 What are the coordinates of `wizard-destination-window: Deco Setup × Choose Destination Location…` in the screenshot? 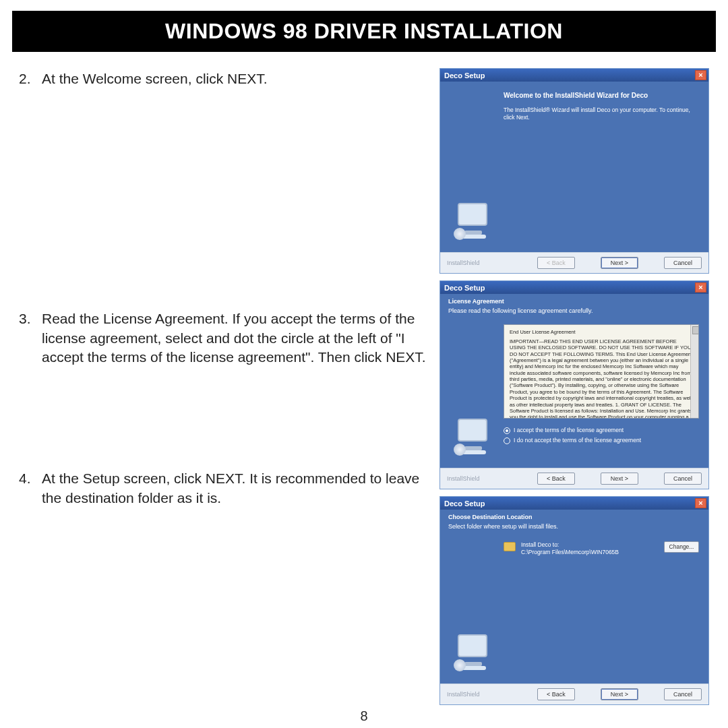 It's located at (574, 601).